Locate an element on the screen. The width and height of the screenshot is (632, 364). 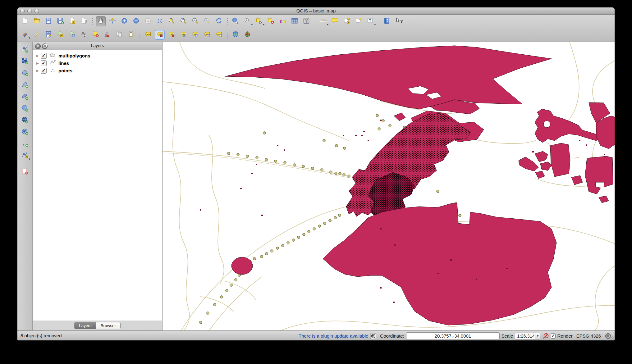
new-project-button is located at coordinates (25, 21).